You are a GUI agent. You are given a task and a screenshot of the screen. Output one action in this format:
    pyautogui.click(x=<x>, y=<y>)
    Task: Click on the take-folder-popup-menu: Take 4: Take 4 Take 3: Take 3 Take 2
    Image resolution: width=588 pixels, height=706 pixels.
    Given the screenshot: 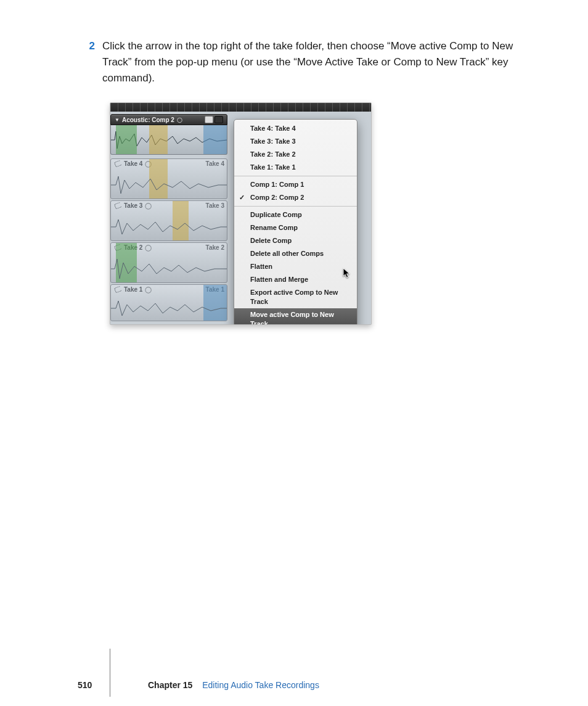 What is the action you would take?
    pyautogui.click(x=296, y=222)
    